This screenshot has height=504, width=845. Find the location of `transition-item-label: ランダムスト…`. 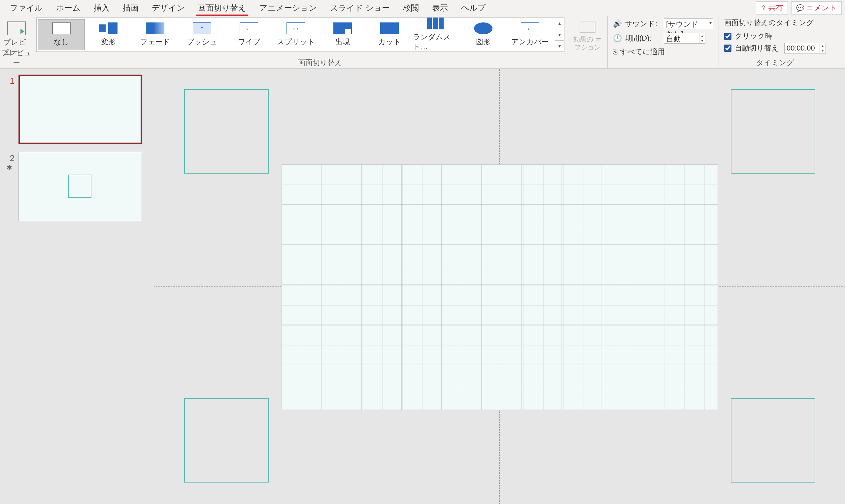

transition-item-label: ランダムスト… is located at coordinates (436, 42).